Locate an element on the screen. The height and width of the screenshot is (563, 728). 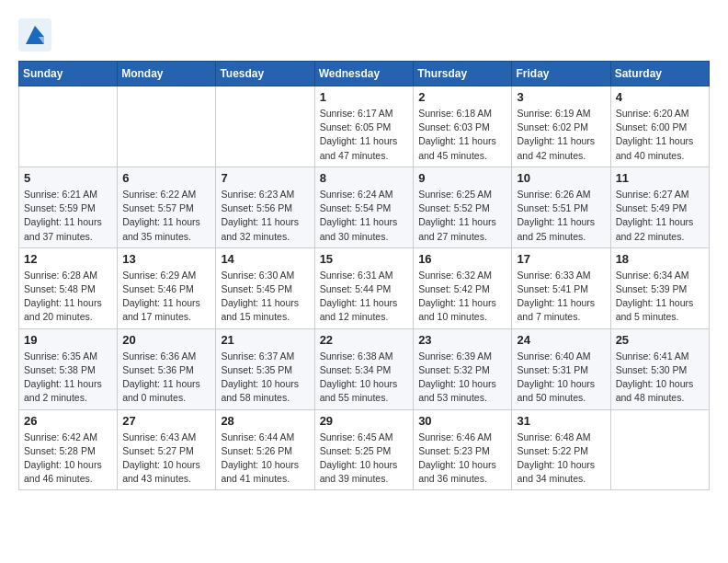
day-cell-23: 23Sunrise: 6:39 AM Sunset: 5:32 PM Dayli… is located at coordinates (463, 369).